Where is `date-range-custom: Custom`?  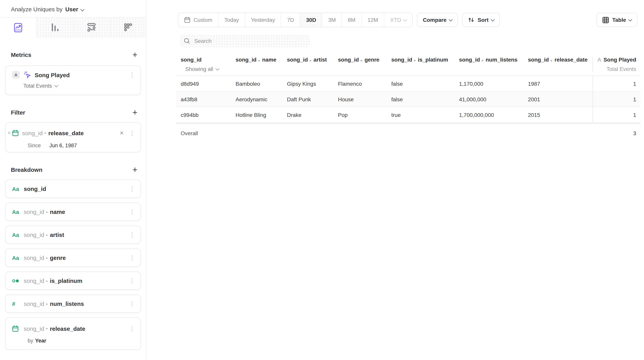
date-range-custom: Custom is located at coordinates (198, 20).